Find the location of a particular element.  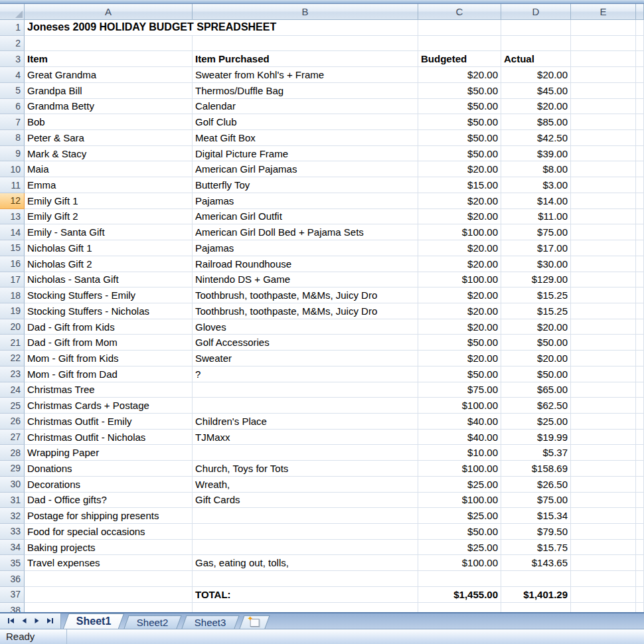

cell-C27: $40.00 is located at coordinates (459, 438).